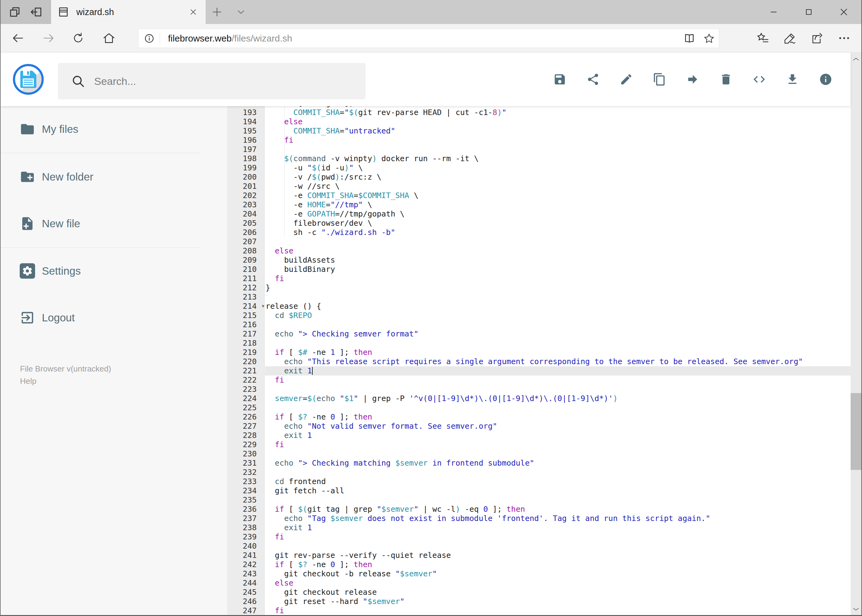 The width and height of the screenshot is (862, 616). Describe the element at coordinates (844, 38) in the screenshot. I see `settings-menu-button` at that location.